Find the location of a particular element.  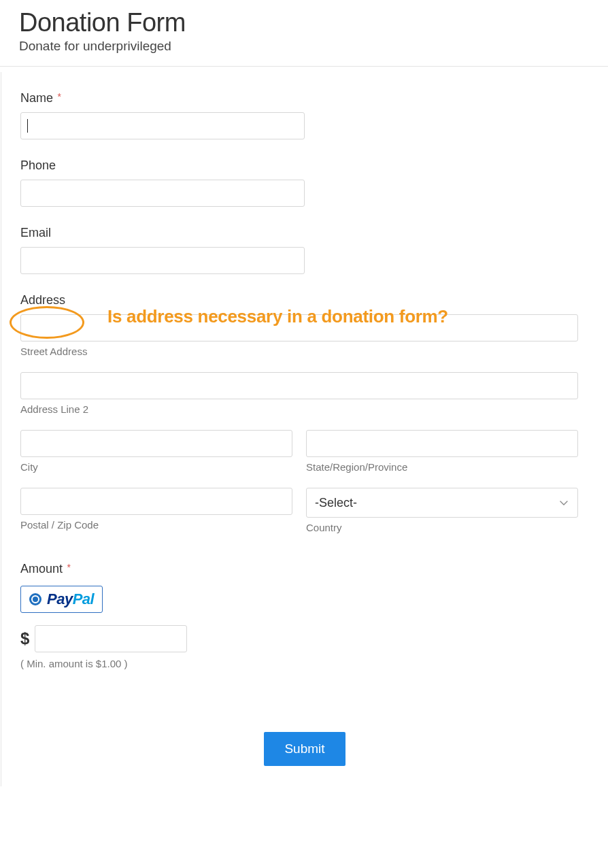

radio-selected-icon is located at coordinates (35, 599).